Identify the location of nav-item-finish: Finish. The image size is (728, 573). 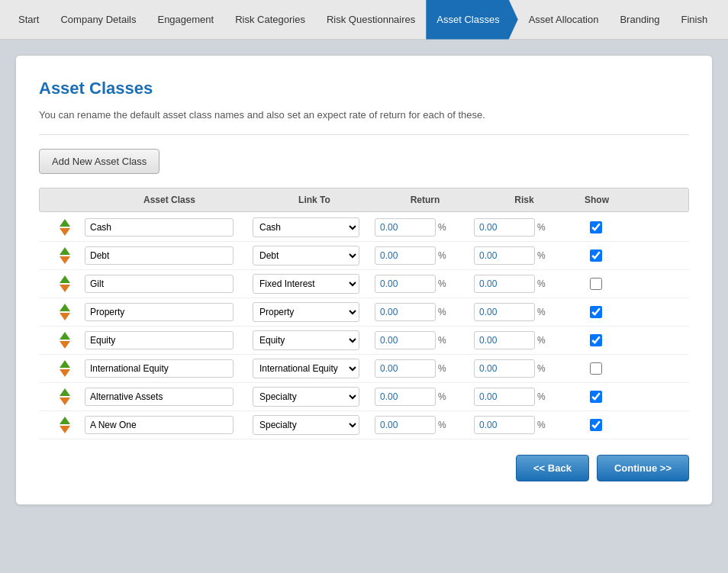
(694, 20).